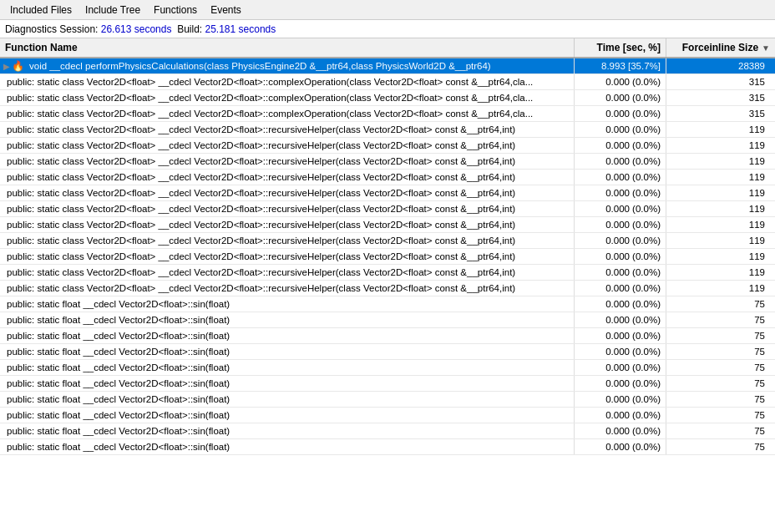 This screenshot has width=775, height=532. I want to click on menu-include-tree: Include Tree, so click(113, 10).